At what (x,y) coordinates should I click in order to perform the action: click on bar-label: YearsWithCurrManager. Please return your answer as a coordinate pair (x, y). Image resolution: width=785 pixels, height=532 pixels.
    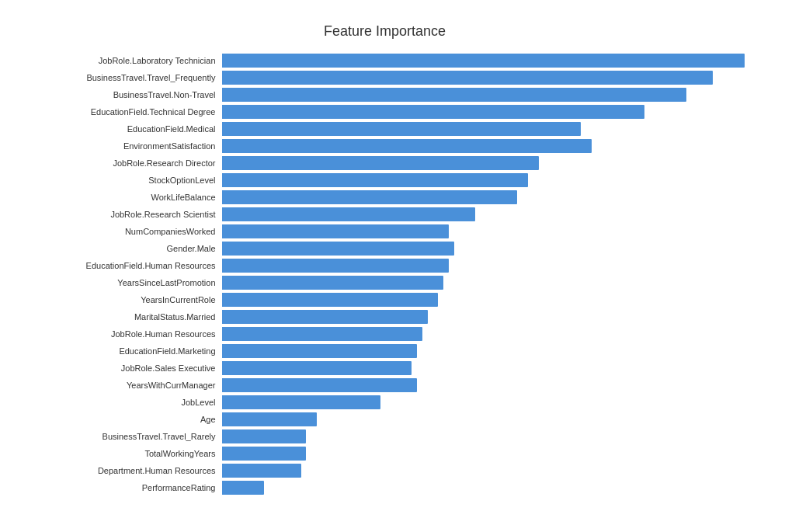
    Looking at the image, I should click on (121, 385).